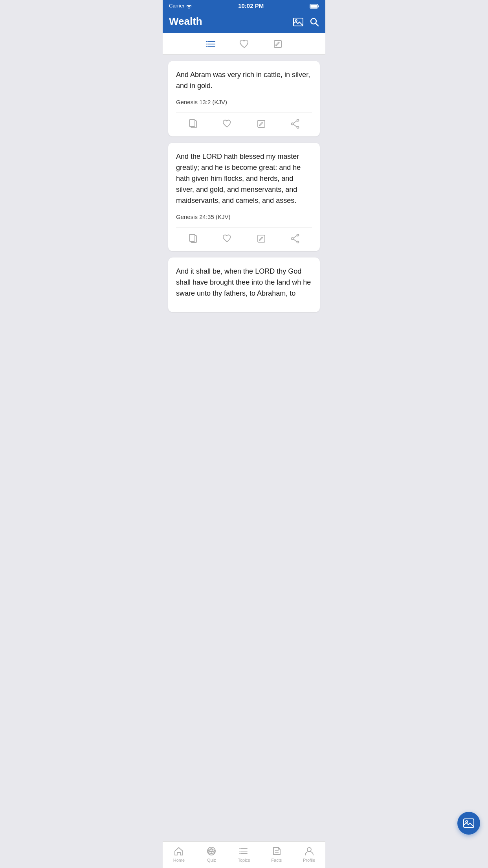 The image size is (488, 868). I want to click on verse-card-2: And the LORD hath blessed my master grea…, so click(244, 197).